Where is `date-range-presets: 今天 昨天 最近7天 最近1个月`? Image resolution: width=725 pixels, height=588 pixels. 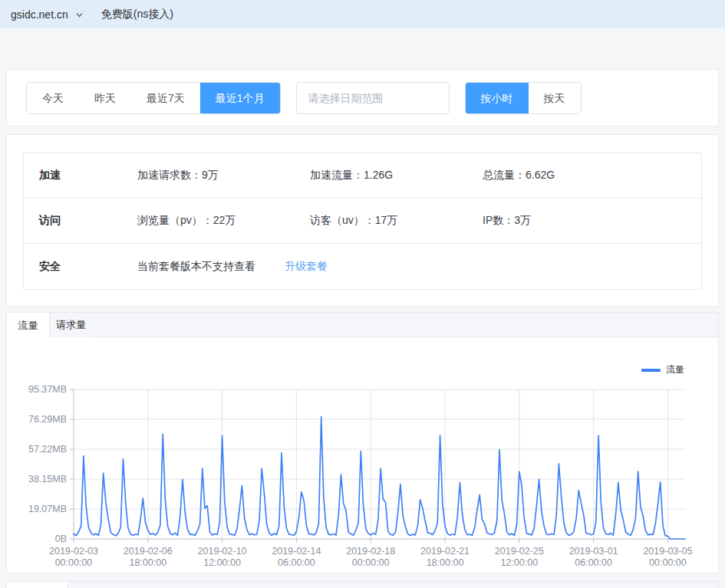 date-range-presets: 今天 昨天 最近7天 最近1个月 is located at coordinates (153, 98).